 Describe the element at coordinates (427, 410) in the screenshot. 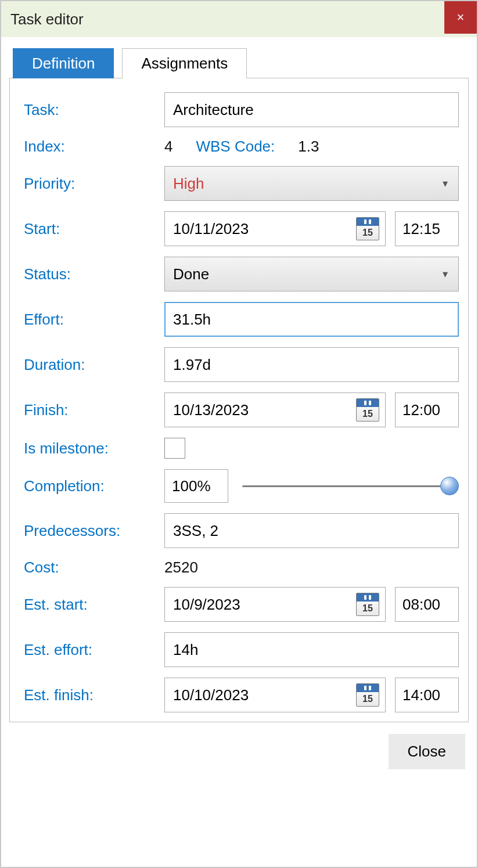

I see `finish-time-input: 12:00` at that location.